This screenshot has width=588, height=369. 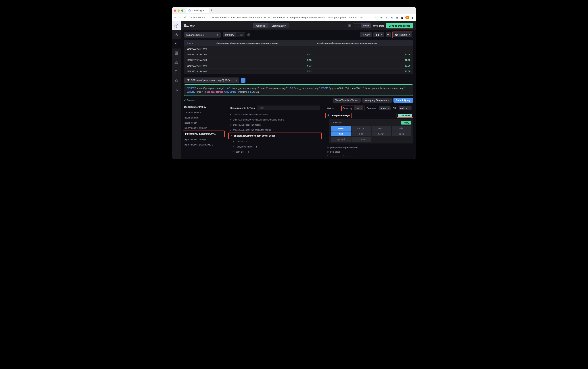 What do you see at coordinates (176, 26) in the screenshot?
I see `logo-icon` at bounding box center [176, 26].